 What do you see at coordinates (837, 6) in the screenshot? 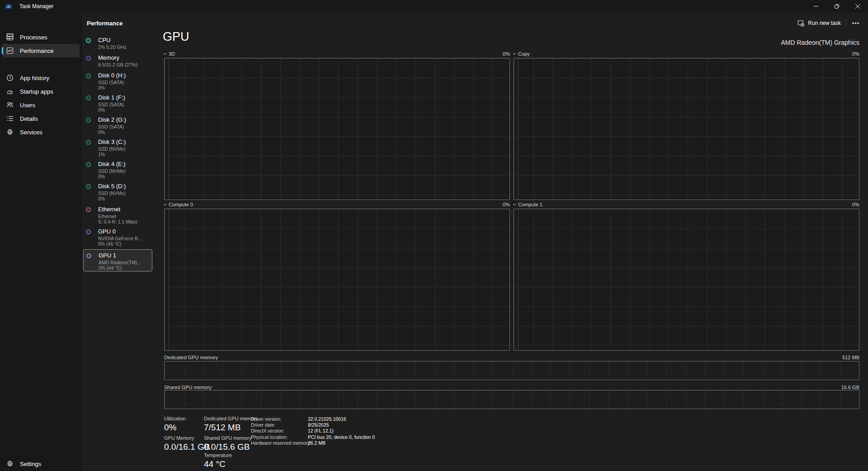
I see `restore-icon` at bounding box center [837, 6].